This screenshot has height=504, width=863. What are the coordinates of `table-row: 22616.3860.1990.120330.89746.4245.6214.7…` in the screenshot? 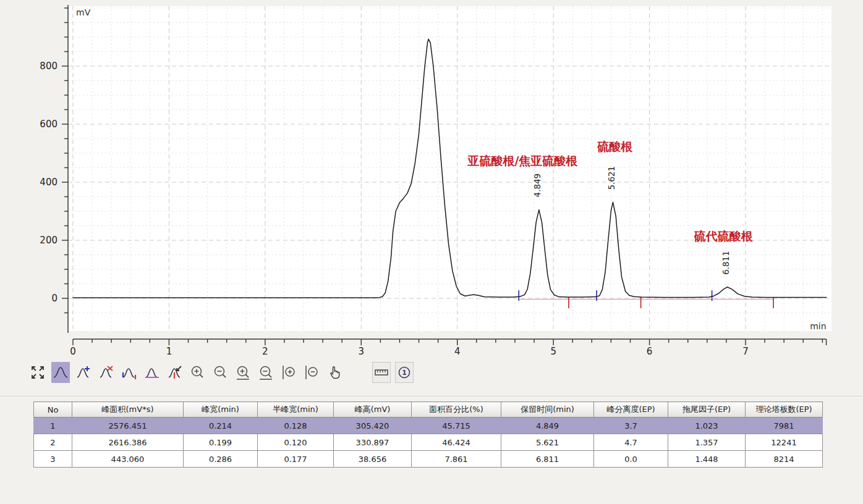 It's located at (428, 442).